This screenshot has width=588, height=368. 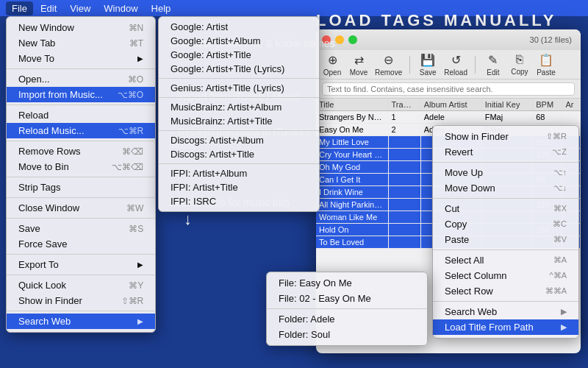 What do you see at coordinates (81, 166) in the screenshot?
I see `menu-move-bin: Move to Bin ⌥⌘⌫` at bounding box center [81, 166].